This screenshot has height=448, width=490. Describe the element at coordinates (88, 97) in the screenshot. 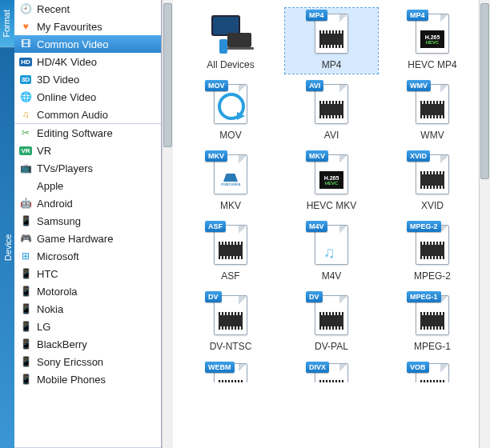

I see `sidebar-item-online-video: 🌐Online Video` at that location.